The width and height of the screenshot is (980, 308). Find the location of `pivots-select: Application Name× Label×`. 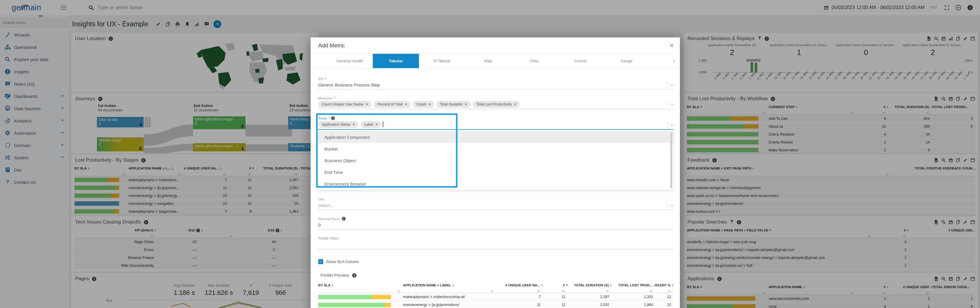

pivots-select: Application Name× Label× is located at coordinates (496, 125).